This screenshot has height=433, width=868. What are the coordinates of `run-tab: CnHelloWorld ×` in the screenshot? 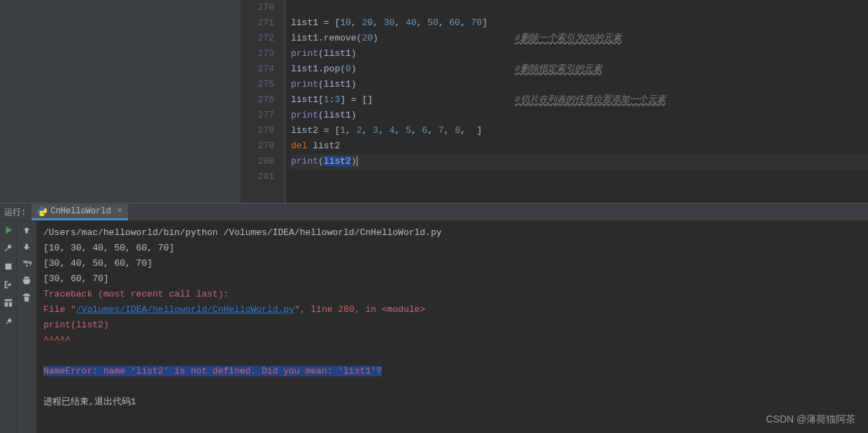 It's located at (80, 213).